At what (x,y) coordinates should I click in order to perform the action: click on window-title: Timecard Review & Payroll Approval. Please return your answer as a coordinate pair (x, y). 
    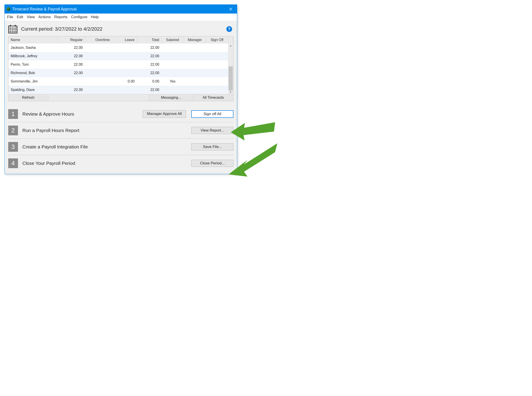
    Looking at the image, I should click on (44, 9).